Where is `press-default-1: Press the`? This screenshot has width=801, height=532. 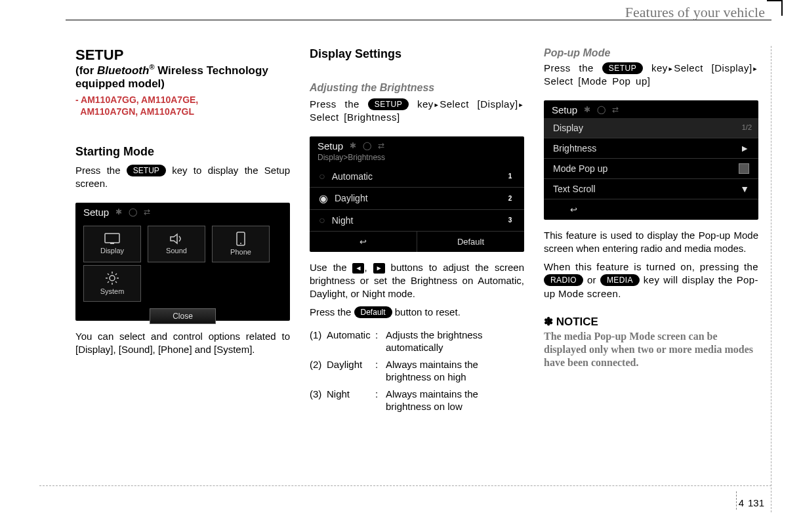
press-default-1: Press the is located at coordinates (332, 312).